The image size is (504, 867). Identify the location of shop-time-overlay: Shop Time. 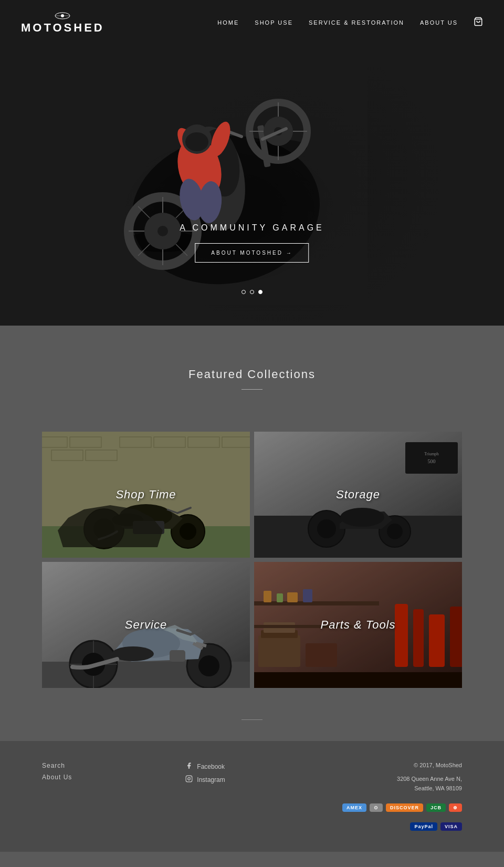
(146, 495).